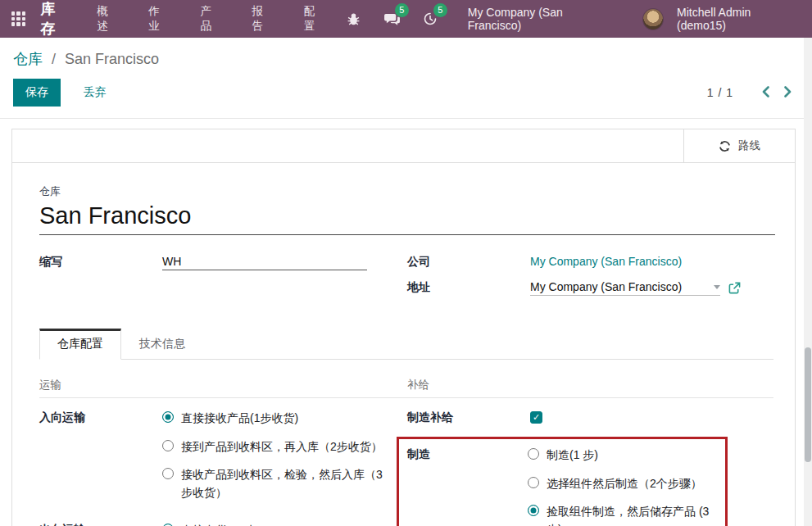  What do you see at coordinates (211, 19) in the screenshot?
I see `main-menu: 概述 作业 产品 报告 配置` at bounding box center [211, 19].